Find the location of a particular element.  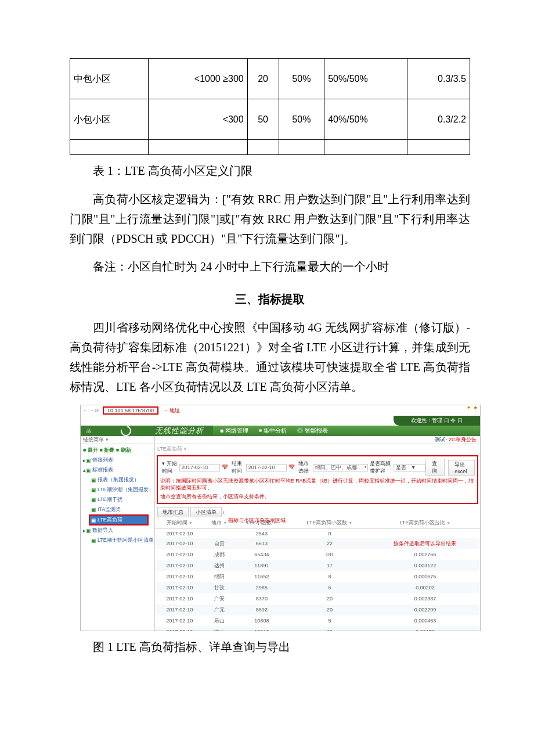

grid-row: 2017-02-10达州11891170.003122 is located at coordinates (317, 566).